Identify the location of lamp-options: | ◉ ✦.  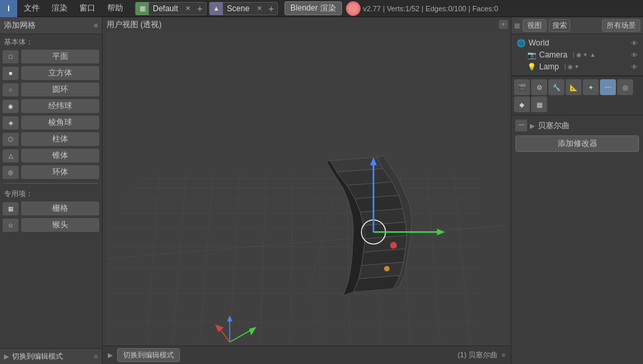
(572, 67).